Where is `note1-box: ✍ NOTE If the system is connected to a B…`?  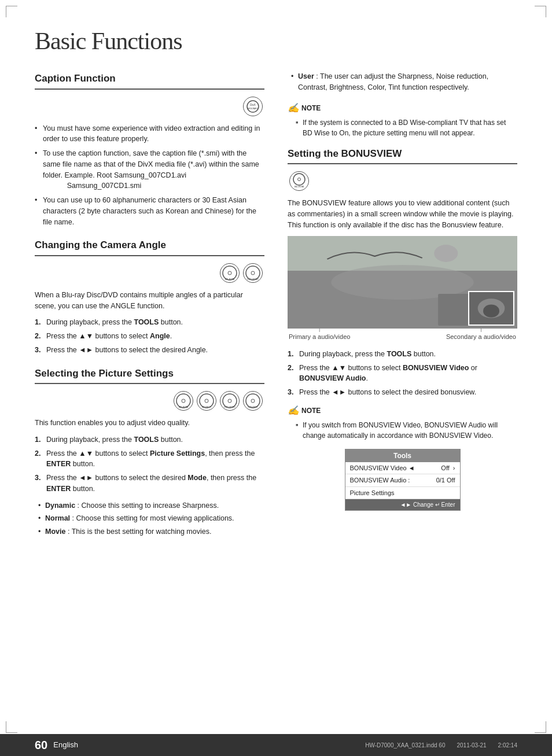
note1-box: ✍ NOTE If the system is connected to a B… is located at coordinates (403, 120).